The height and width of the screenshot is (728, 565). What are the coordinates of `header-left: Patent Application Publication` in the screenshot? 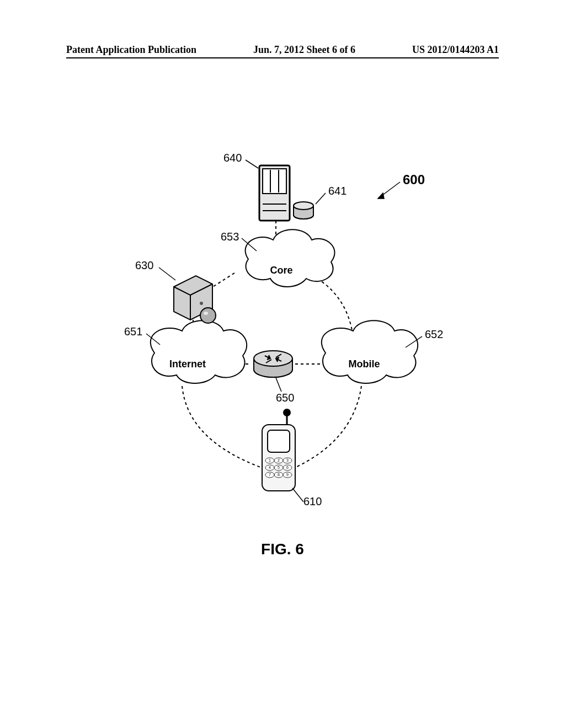 It's located at (131, 50).